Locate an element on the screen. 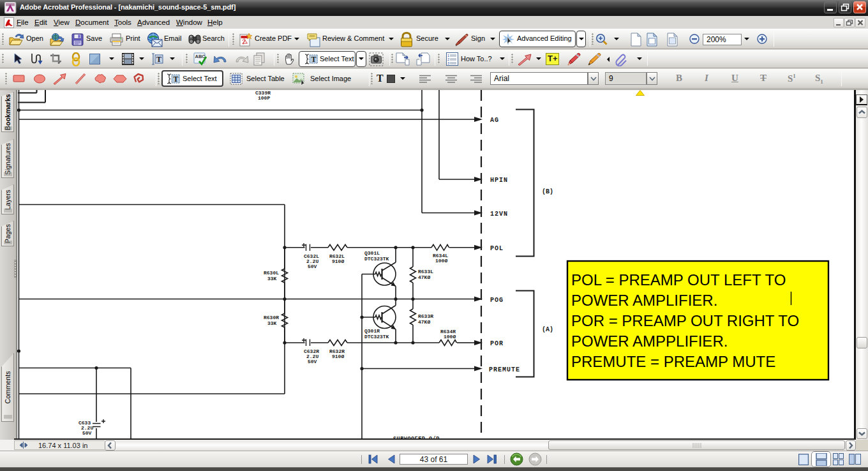 The width and height of the screenshot is (868, 471). svg-text: POWER AMPLIFIER. is located at coordinates (645, 300).